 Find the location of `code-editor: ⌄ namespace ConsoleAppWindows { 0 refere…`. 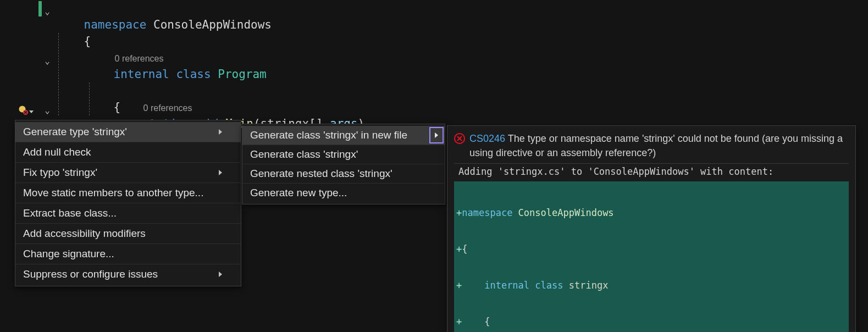

code-editor: ⌄ namespace ConsoleAppWindows { 0 refere… is located at coordinates (201, 58).